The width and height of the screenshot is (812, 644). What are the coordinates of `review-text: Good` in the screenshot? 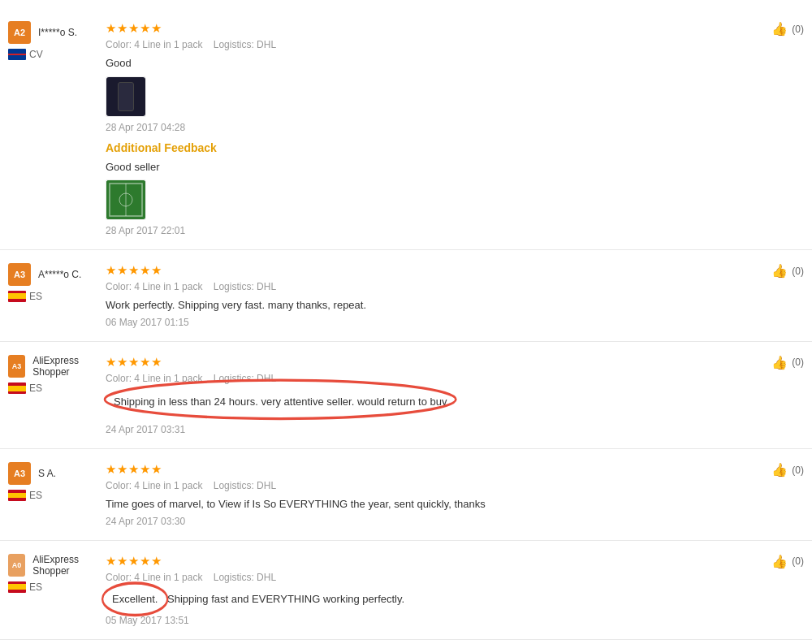 It's located at (451, 63).